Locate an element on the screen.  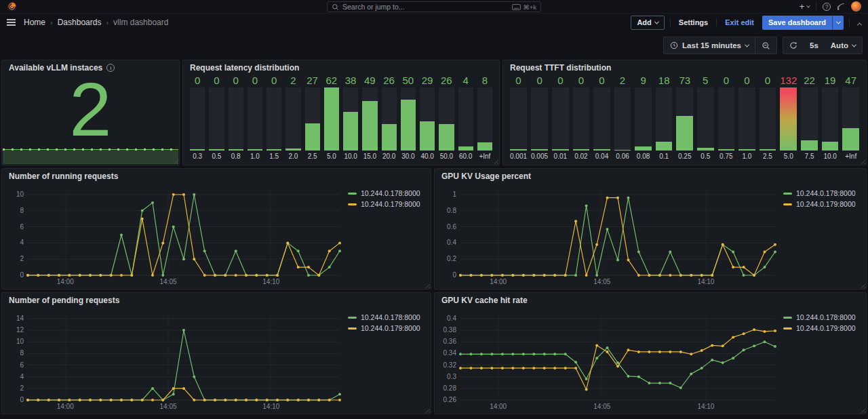
svg-text: 0.2 is located at coordinates (452, 259).